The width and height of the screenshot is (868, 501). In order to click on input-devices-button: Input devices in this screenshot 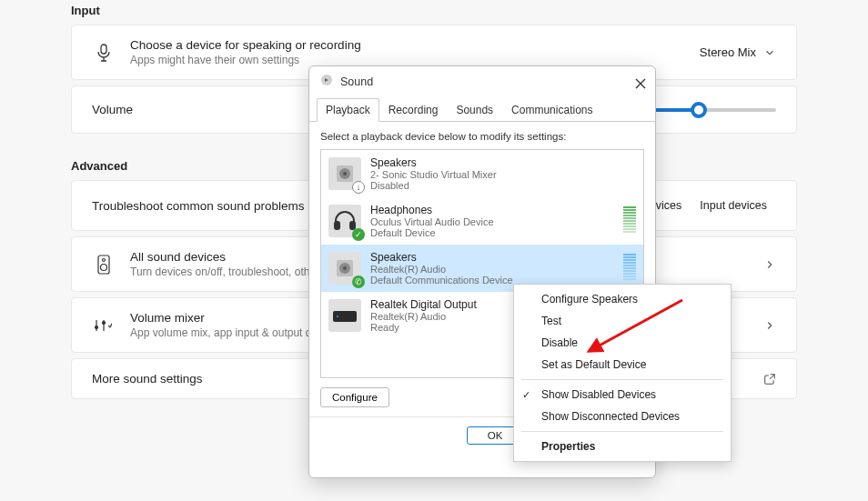, I will do `click(733, 205)`.